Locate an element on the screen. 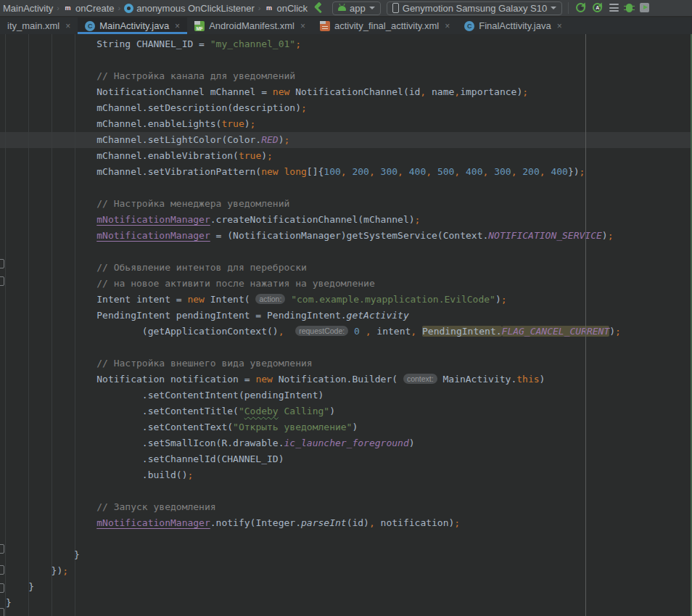  breadcrumb-label: onCreate is located at coordinates (94, 9).